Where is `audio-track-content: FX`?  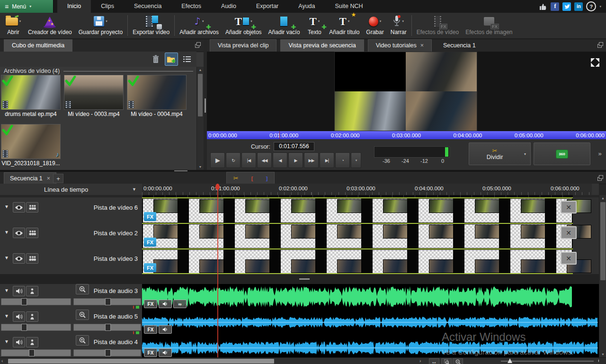
audio-track-content: FX is located at coordinates (370, 322).